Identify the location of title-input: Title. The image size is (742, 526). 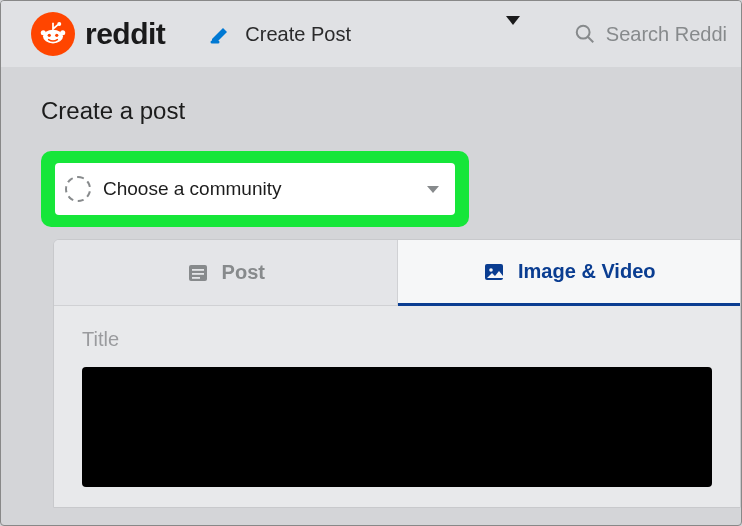
(397, 336).